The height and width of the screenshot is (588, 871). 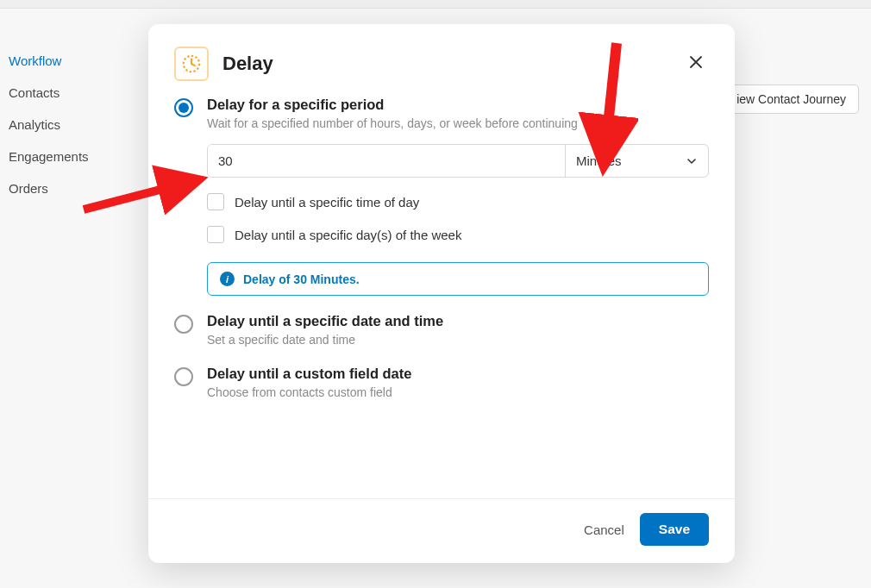 I want to click on delay-input-row: Minutes, so click(x=458, y=160).